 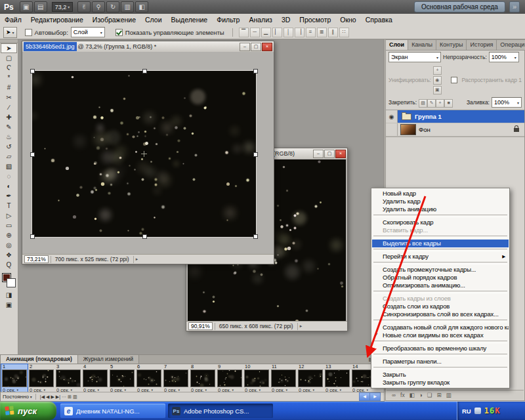 What do you see at coordinates (9, 255) in the screenshot?
I see `hand-tool: ❖` at bounding box center [9, 255].